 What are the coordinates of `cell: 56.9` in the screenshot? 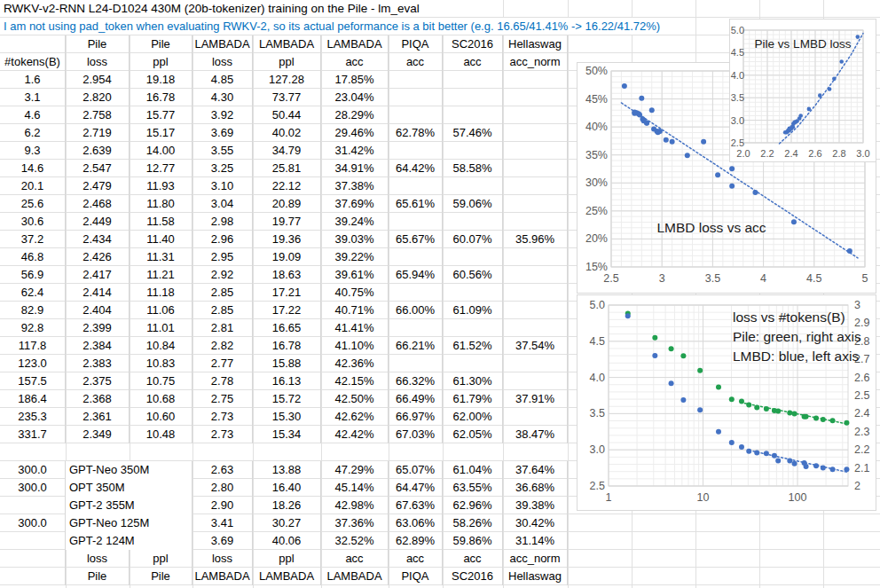 It's located at (33, 275).